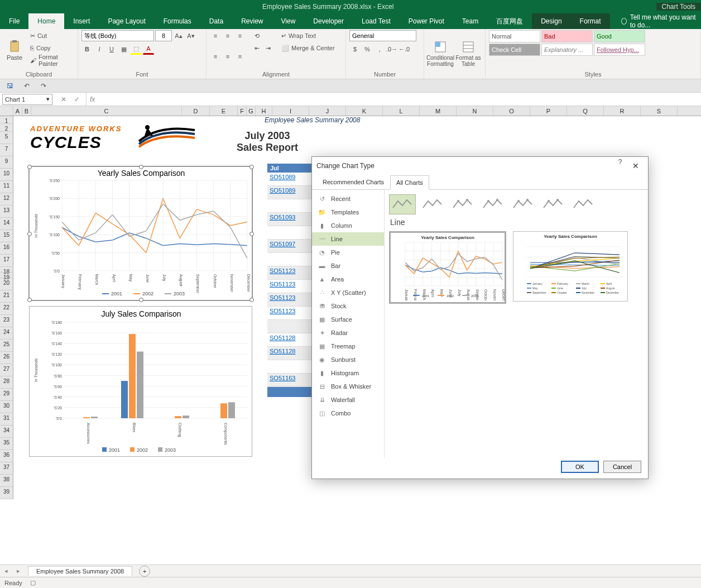  Describe the element at coordinates (348, 319) in the screenshot. I see `chart-category-surface: ▦Surface` at that location.